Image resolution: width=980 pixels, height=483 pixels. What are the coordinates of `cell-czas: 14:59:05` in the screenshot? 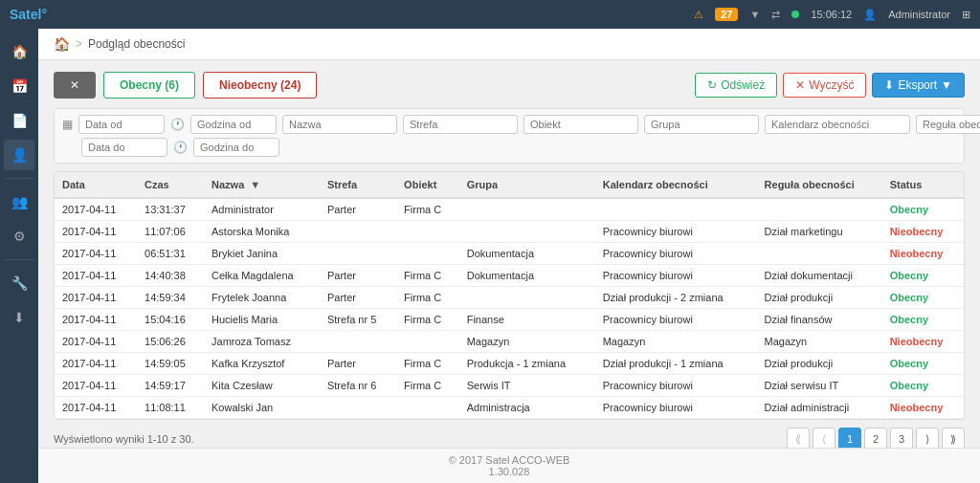 It's located at (170, 363).